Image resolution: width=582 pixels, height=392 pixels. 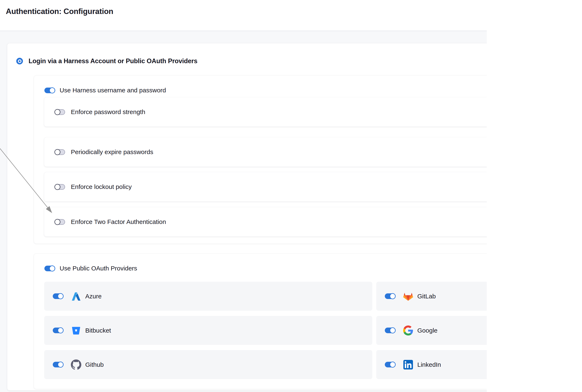 I want to click on linkedin-icon, so click(x=408, y=364).